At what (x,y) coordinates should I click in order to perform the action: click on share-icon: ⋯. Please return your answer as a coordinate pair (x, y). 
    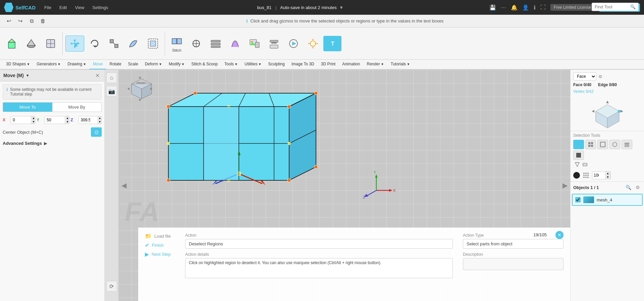
    Looking at the image, I should click on (503, 7).